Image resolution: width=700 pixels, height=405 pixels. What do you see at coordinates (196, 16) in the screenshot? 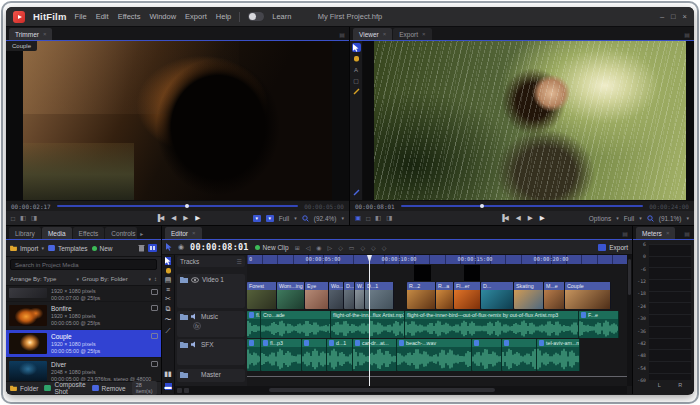
I see `menu-export: Export` at bounding box center [196, 16].